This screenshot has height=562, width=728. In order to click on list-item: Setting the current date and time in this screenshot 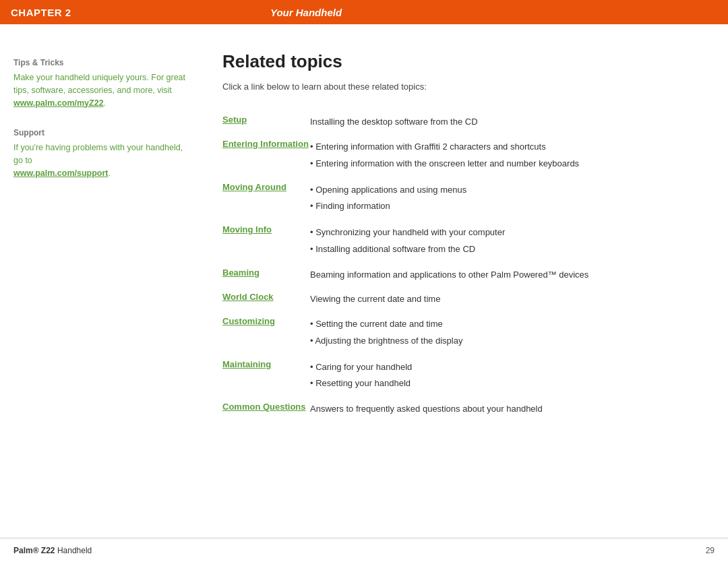, I will do `click(512, 325)`.